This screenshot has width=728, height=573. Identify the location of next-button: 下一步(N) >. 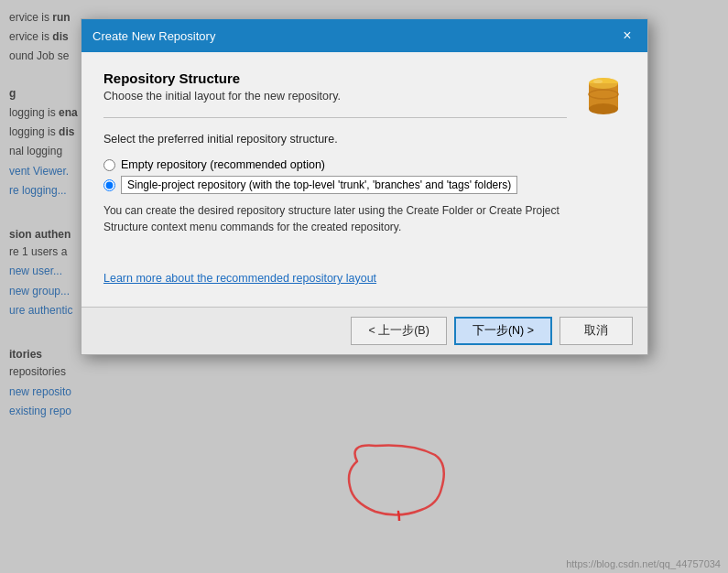
(504, 331).